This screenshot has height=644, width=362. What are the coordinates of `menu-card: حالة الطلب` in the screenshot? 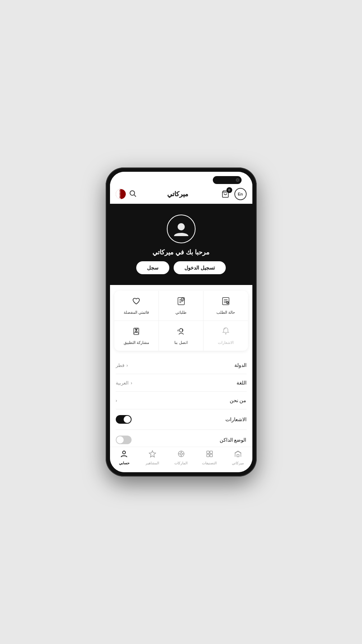 It's located at (181, 321).